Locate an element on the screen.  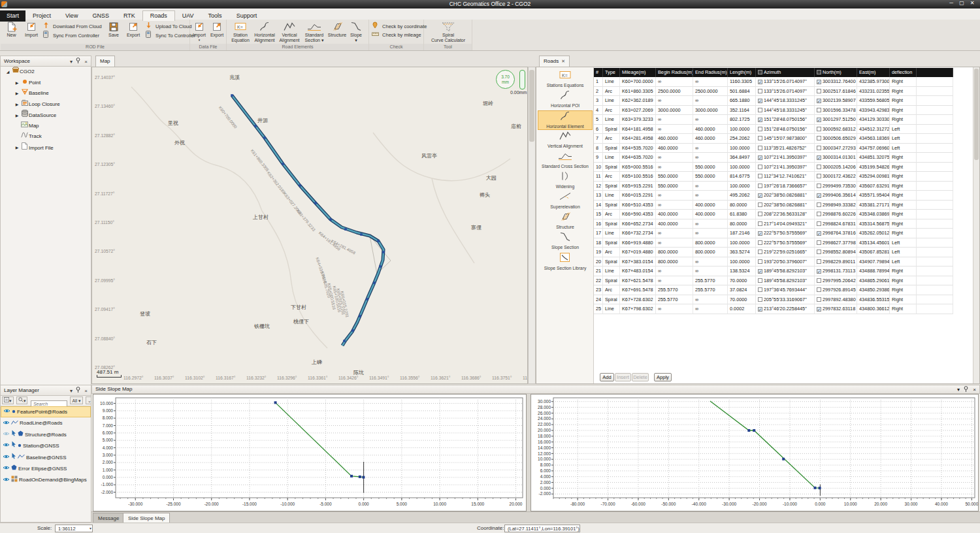
column-header-deflection: deflection is located at coordinates (903, 73).